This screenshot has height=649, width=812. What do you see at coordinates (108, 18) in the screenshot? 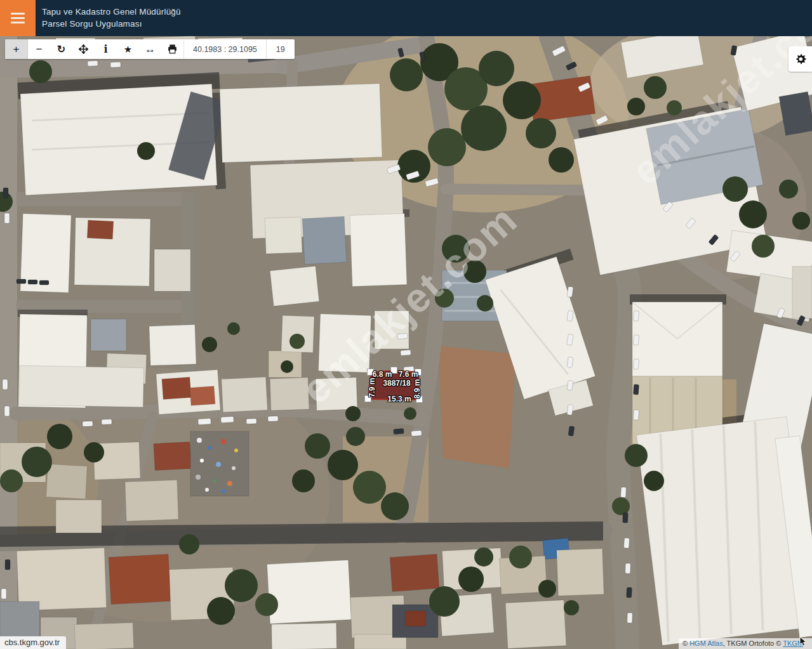
I see `app-titles: Tapu ve Kadastro Genel Müdürlüğü Parsel …` at bounding box center [108, 18].